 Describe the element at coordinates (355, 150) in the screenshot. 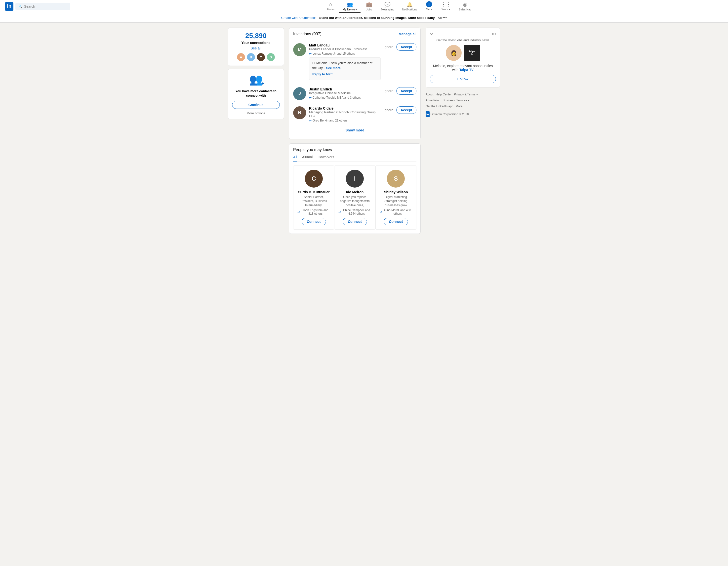

I see `pymk-title: People you may know` at that location.